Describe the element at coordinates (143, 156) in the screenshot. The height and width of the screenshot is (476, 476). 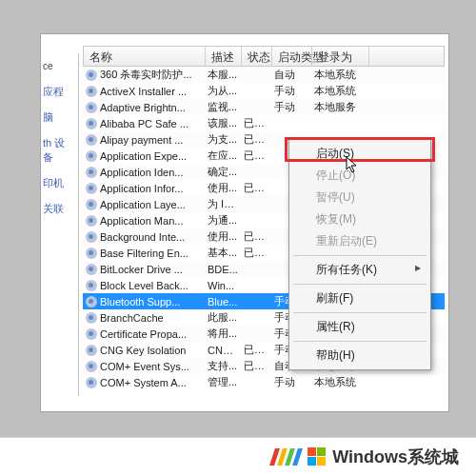
I see `service-name: Application Expe...` at that location.